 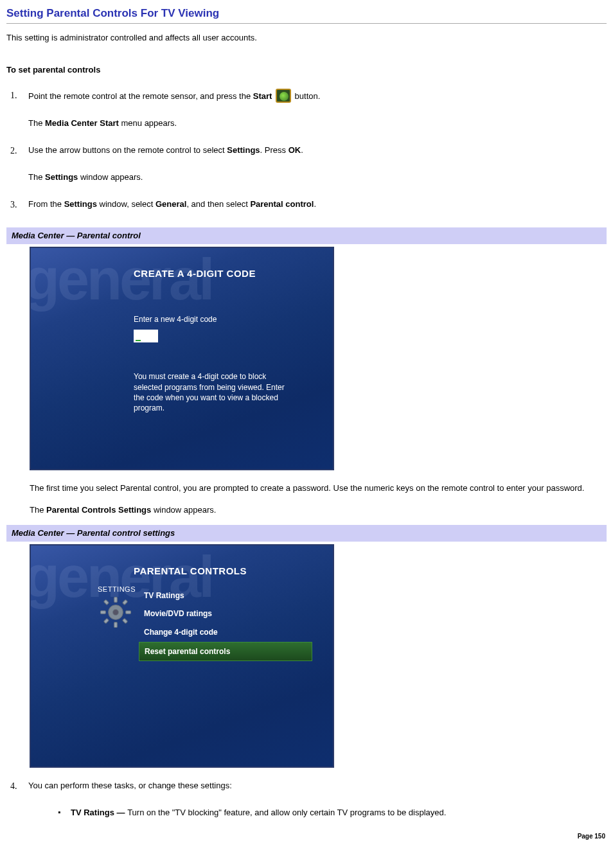 What do you see at coordinates (306, 14) in the screenshot?
I see `page-title: Setting Parental Controls For TV Viewing` at bounding box center [306, 14].